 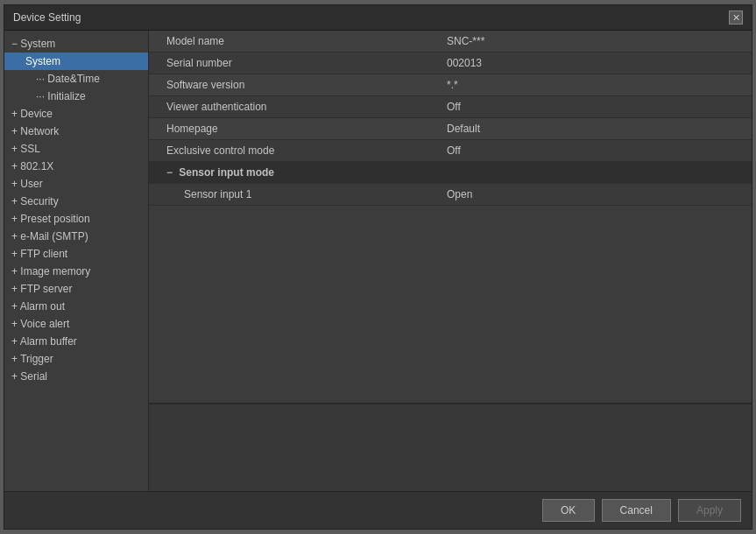 What do you see at coordinates (76, 166) in the screenshot?
I see `sidebar-item-802-1x: + 802.1X` at bounding box center [76, 166].